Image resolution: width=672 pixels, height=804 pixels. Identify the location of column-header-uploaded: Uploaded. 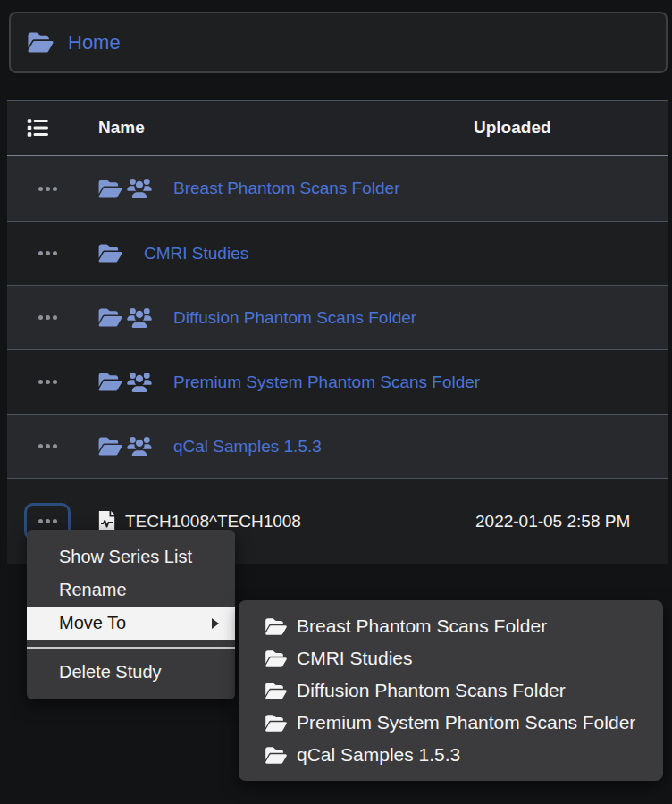
(513, 128).